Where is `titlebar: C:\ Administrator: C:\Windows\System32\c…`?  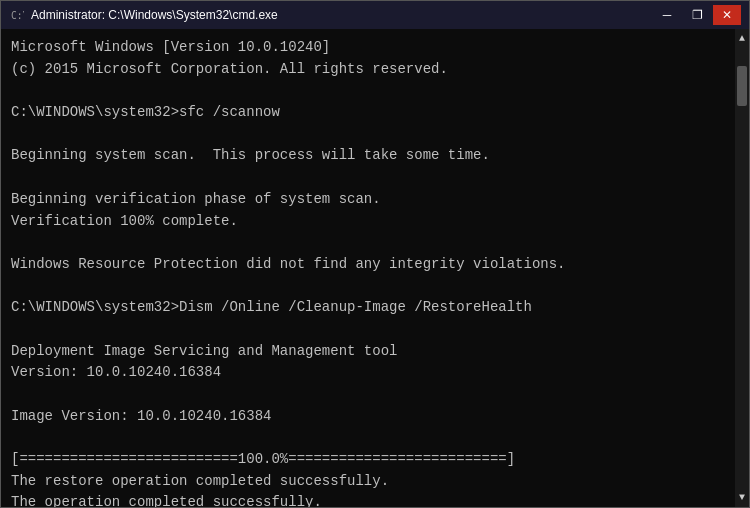
titlebar: C:\ Administrator: C:\Windows\System32\c… is located at coordinates (375, 15).